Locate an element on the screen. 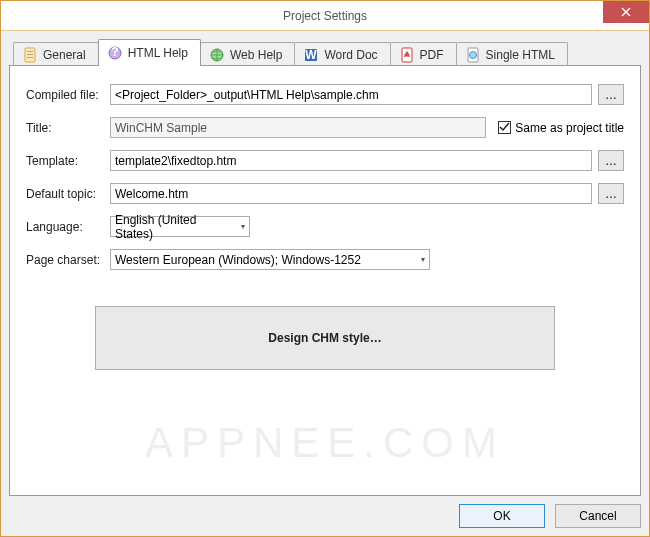 The height and width of the screenshot is (537, 650). window-title: Project Settings is located at coordinates (325, 16).